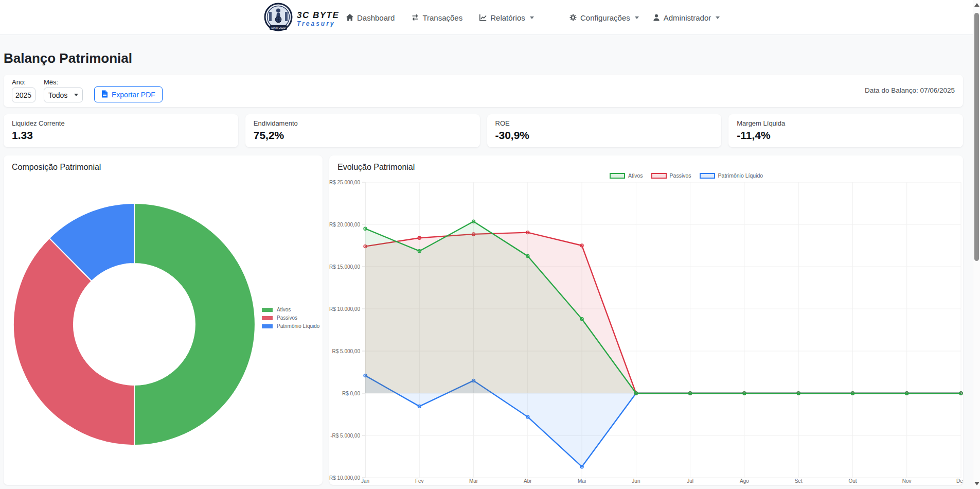 The height and width of the screenshot is (489, 980). What do you see at coordinates (604, 124) in the screenshot?
I see `kpi-label: ROE` at bounding box center [604, 124].